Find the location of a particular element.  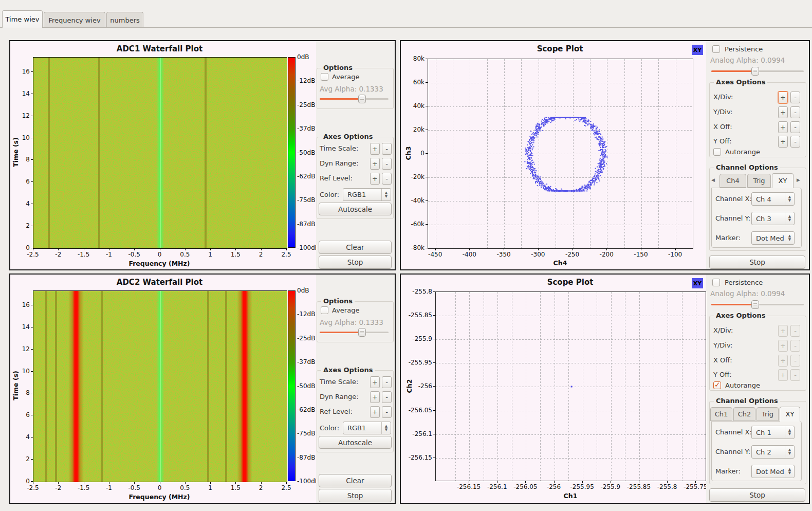

tab-numbers: numbers is located at coordinates (125, 20).